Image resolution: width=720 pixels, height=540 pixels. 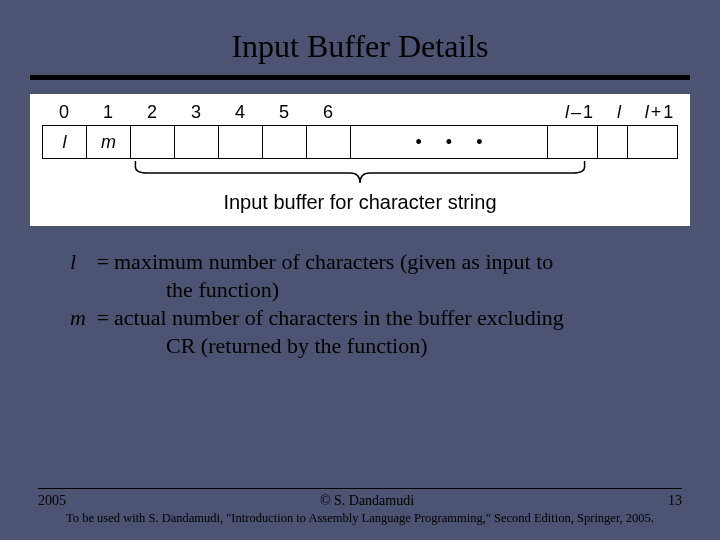 I want to click on buffer-cell: m, so click(x=109, y=142).